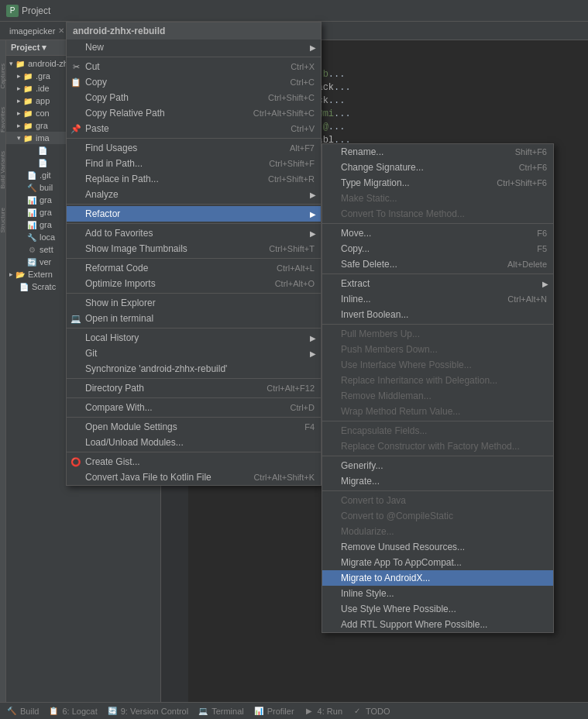 The height and width of the screenshot is (719, 588). I want to click on menu-item-add-favorites: Add to Favorites ▶, so click(194, 233).